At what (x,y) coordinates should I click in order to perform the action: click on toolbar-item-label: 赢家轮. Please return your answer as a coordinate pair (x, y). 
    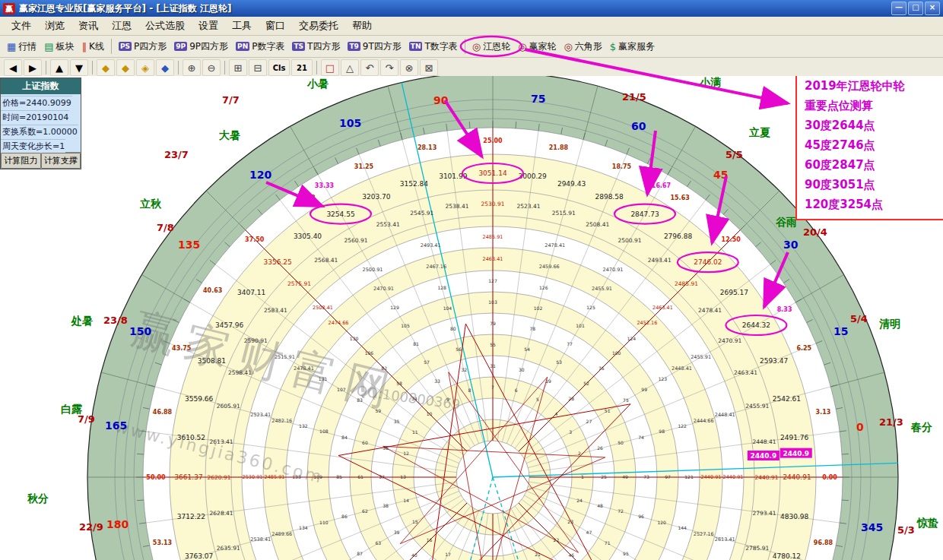
    Looking at the image, I should click on (542, 47).